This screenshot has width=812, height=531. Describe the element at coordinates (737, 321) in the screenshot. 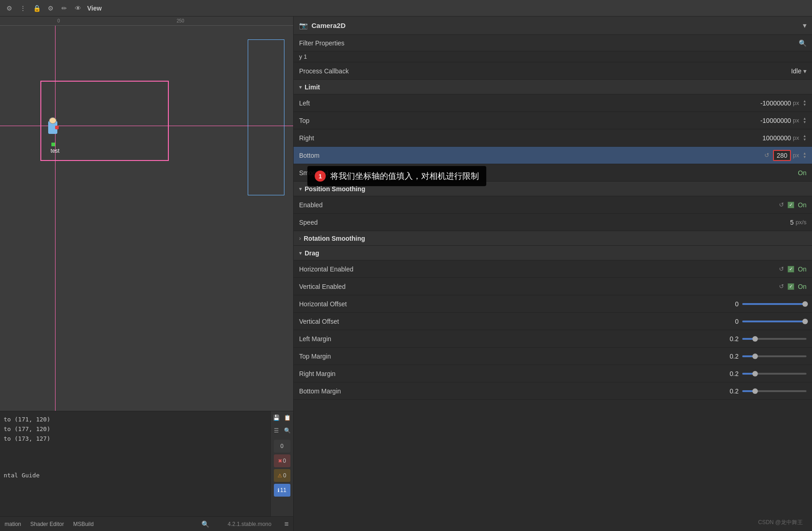

I see `prop-drag-v-offset-value: 0` at that location.